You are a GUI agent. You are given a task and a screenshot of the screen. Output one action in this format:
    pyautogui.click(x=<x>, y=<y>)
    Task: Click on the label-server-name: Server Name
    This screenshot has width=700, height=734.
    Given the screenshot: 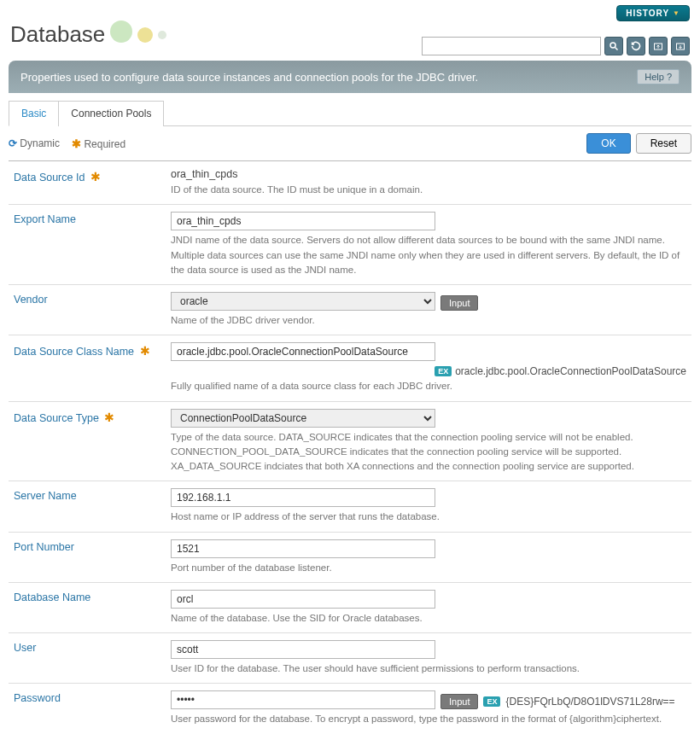 What is the action you would take?
    pyautogui.click(x=45, y=496)
    